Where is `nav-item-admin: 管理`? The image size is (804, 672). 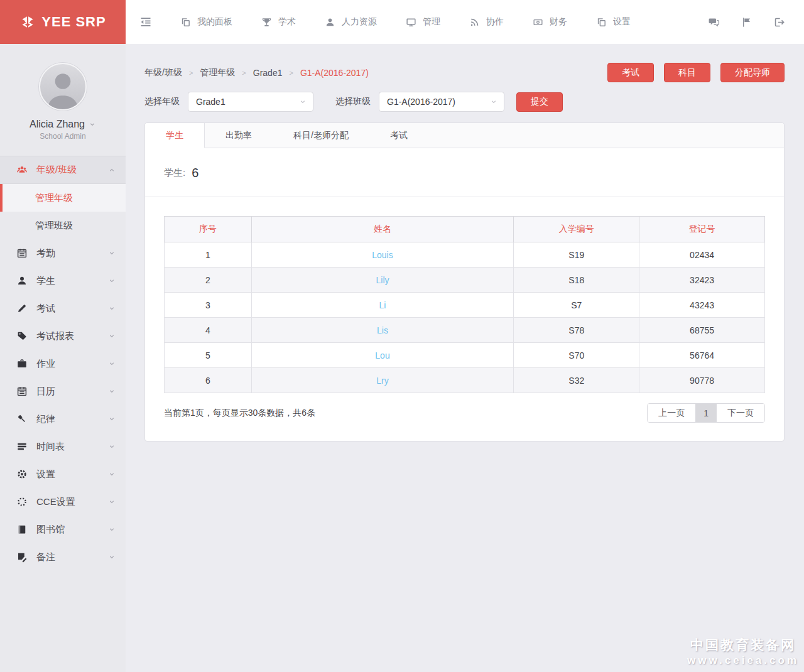
nav-item-admin: 管理 is located at coordinates (423, 22).